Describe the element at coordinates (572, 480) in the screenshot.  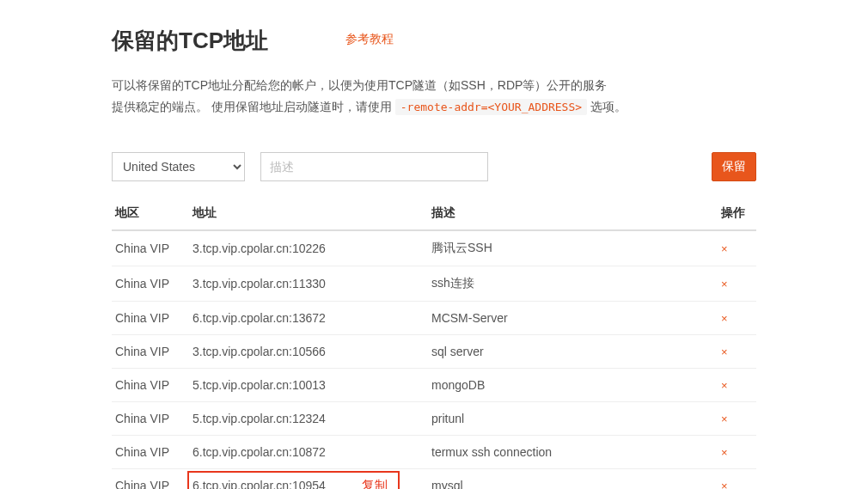
I see `cell-description: mysql` at that location.